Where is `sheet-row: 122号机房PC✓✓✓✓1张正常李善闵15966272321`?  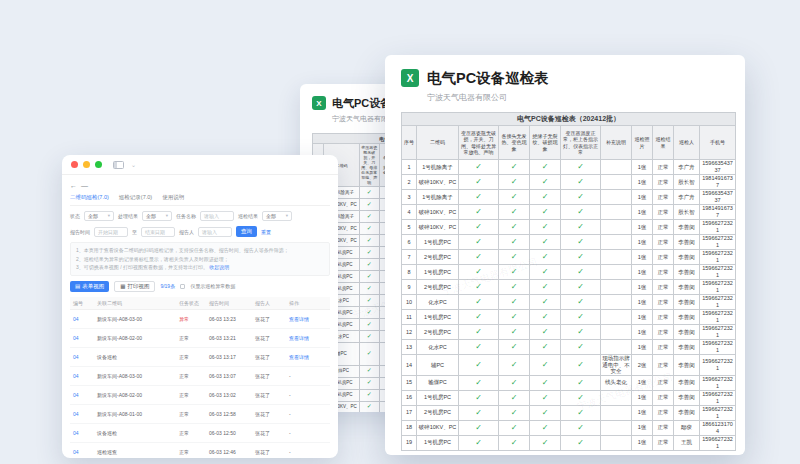 sheet-row: 122号机房PC✓✓✓✓1张正常李善闵15966272321 is located at coordinates (569, 332).